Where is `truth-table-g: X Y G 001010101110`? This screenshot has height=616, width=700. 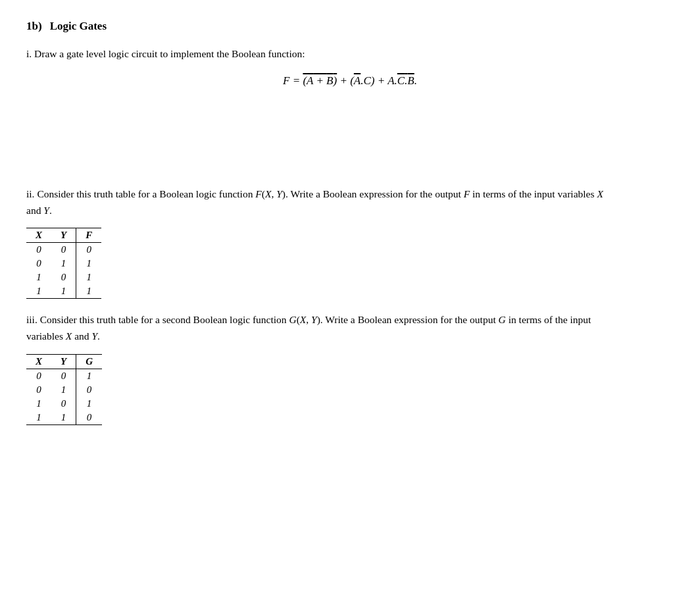
truth-table-g: X Y G 001010101110 is located at coordinates (64, 390).